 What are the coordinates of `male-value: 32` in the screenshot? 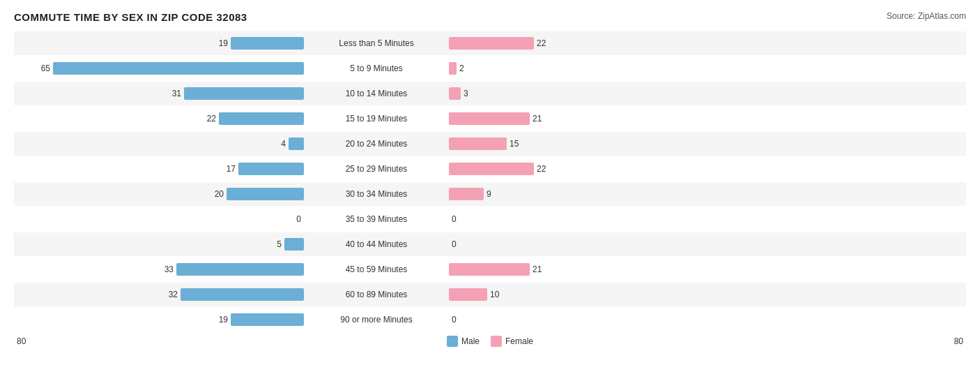 It's located at (169, 295).